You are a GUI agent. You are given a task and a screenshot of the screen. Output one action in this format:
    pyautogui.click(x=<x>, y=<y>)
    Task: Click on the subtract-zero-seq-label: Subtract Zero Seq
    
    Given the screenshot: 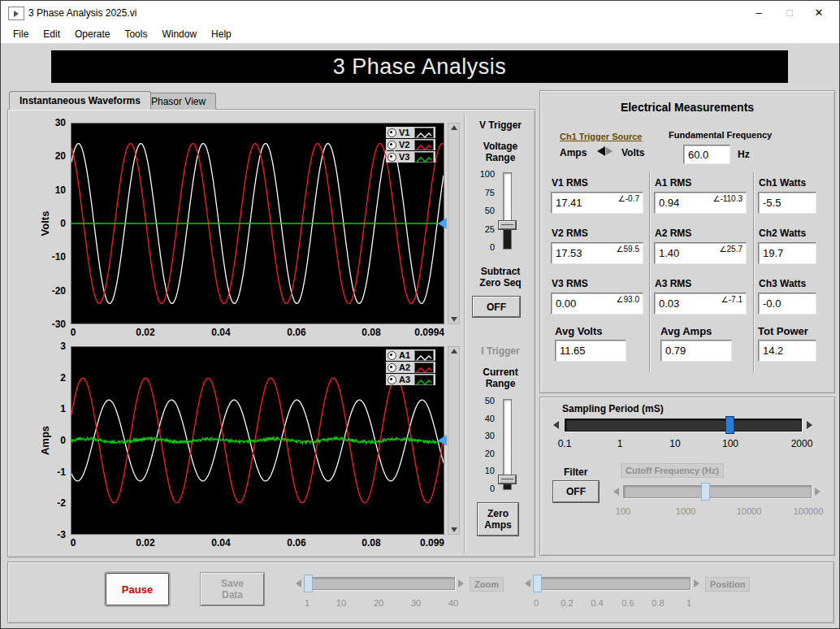 What is the action you would take?
    pyautogui.click(x=500, y=277)
    